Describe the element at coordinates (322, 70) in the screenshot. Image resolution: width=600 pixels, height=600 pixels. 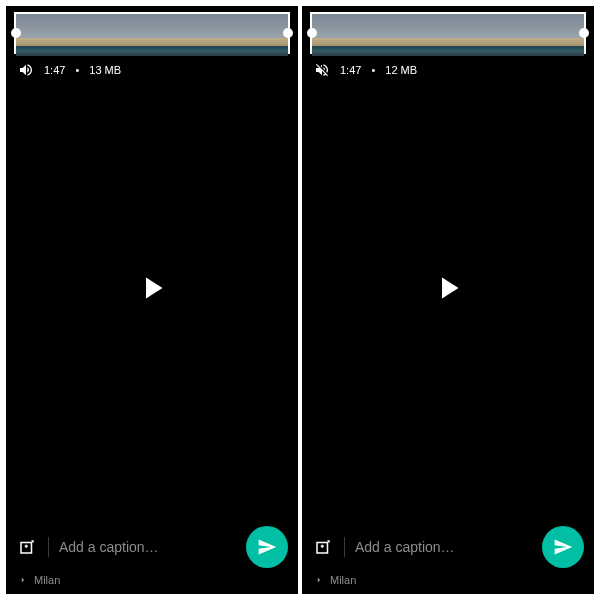
I see `sound-off-icon` at that location.